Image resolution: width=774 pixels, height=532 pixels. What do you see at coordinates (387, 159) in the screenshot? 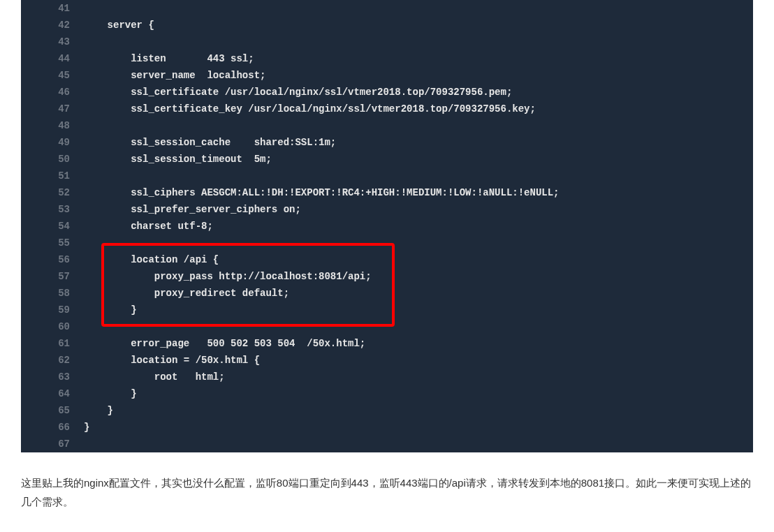
I see `code-row: 50 ssl_session_timeout 5m;` at bounding box center [387, 159].